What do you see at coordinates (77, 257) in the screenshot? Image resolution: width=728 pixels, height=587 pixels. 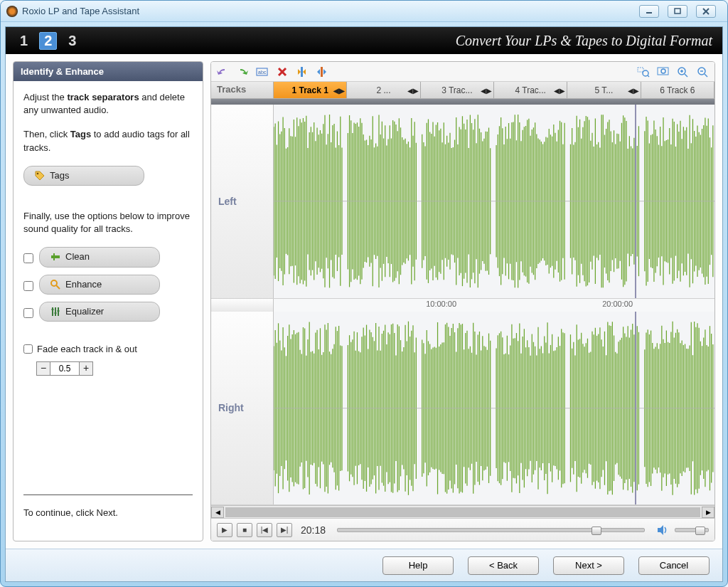 I see `clean-button-label: Clean` at bounding box center [77, 257].